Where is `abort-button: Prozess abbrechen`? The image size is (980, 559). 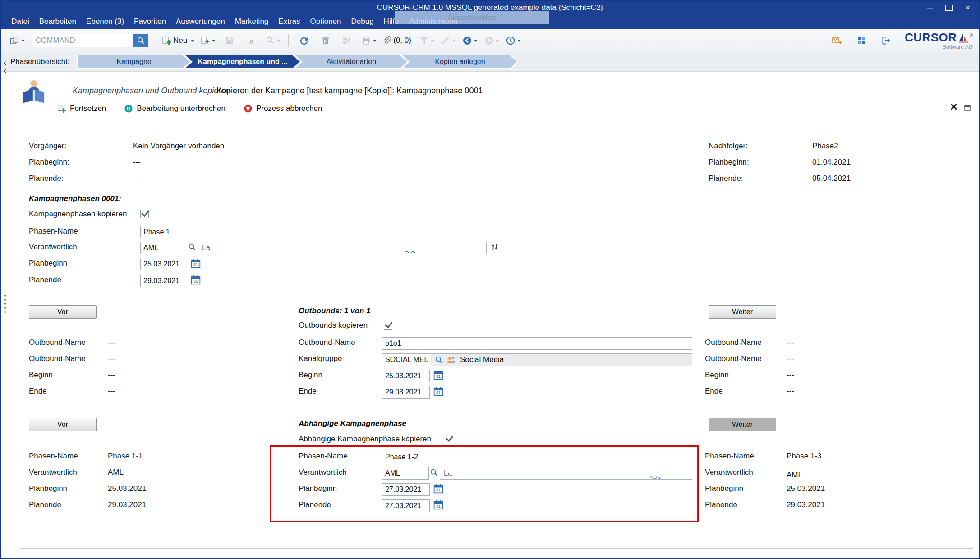
abort-button: Prozess abbrechen is located at coordinates (283, 109).